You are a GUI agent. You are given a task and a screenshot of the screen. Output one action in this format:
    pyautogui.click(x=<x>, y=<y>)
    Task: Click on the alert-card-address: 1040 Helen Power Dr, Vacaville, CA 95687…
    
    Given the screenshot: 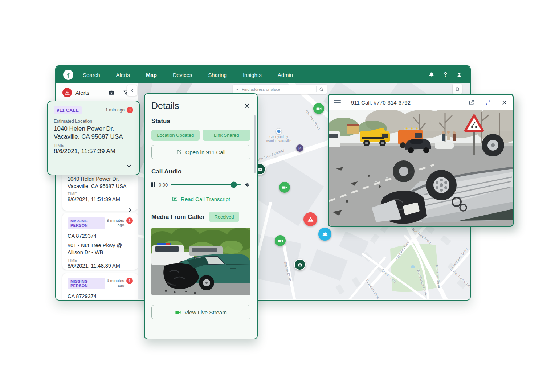 What is the action you would take?
    pyautogui.click(x=100, y=183)
    